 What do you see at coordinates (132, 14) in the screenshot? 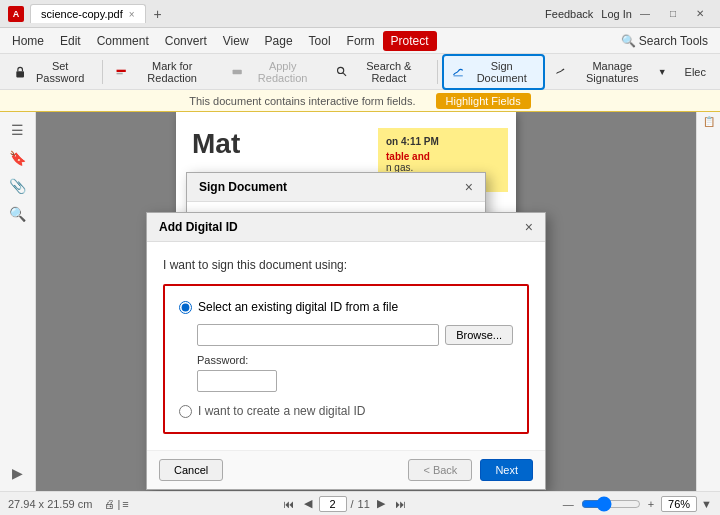
I see `tab-close-button: ×` at bounding box center [132, 14].